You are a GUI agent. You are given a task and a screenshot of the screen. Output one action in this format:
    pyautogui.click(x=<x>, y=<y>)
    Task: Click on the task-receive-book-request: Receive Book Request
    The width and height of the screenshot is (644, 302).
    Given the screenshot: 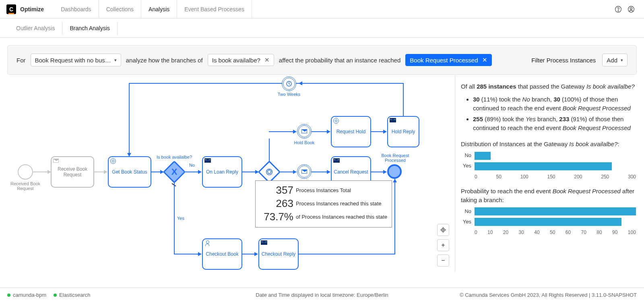 What is the action you would take?
    pyautogui.click(x=72, y=172)
    